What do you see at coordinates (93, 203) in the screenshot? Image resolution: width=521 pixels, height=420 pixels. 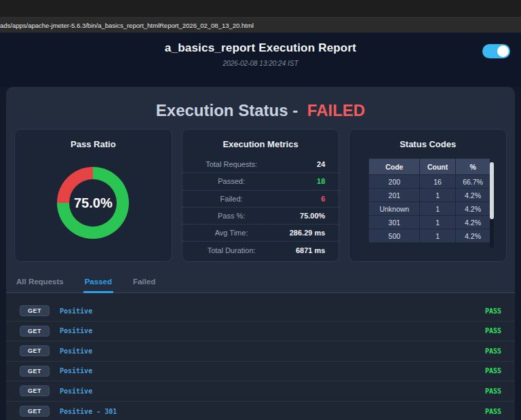 I see `pass-ratio-chart: 75.0%` at bounding box center [93, 203].